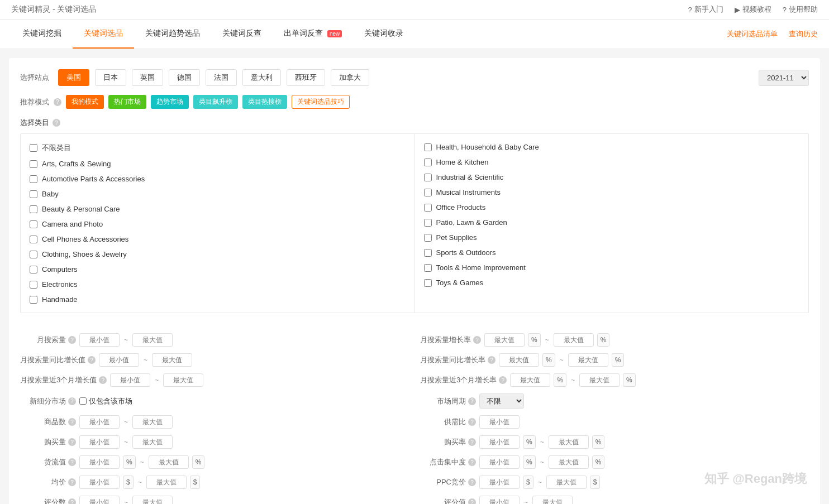 The height and width of the screenshot is (504, 829). Describe the element at coordinates (321, 102) in the screenshot. I see `mode-tag-tips: 关键词选品技巧` at that location.